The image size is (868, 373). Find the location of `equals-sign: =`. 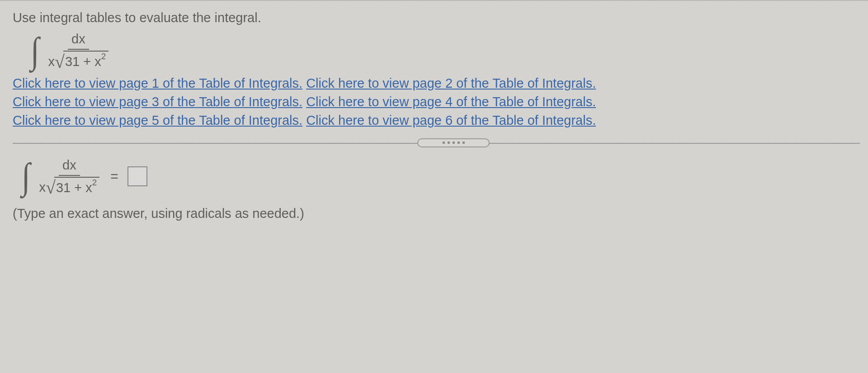

equals-sign: = is located at coordinates (114, 176).